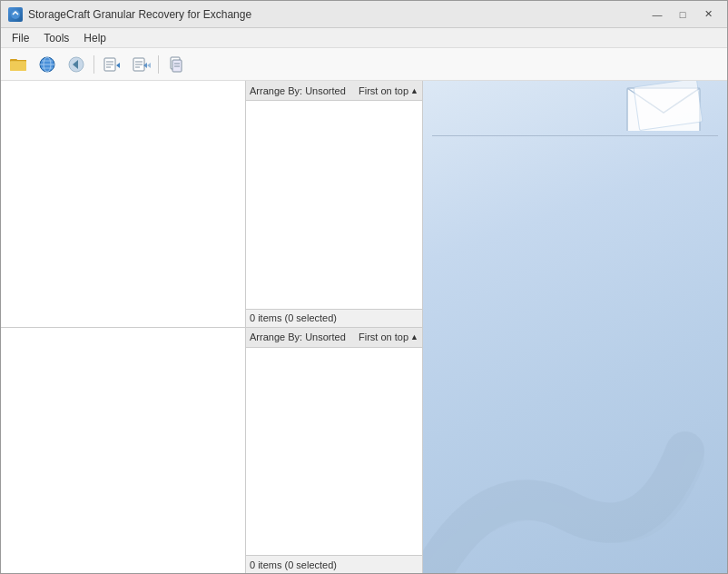 This screenshot has height=574, width=728. What do you see at coordinates (176, 64) in the screenshot?
I see `copy-icon` at bounding box center [176, 64].